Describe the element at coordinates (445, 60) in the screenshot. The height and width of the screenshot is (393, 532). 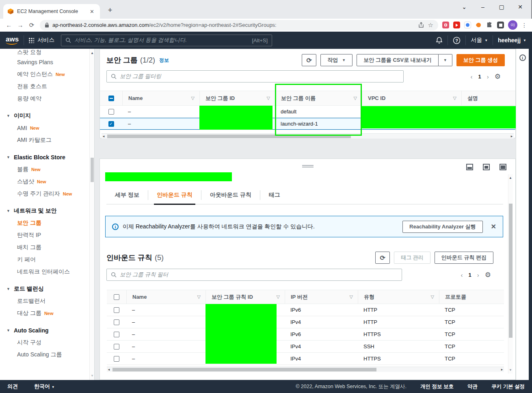
I see `export-csv-dropdown: ▼` at that location.